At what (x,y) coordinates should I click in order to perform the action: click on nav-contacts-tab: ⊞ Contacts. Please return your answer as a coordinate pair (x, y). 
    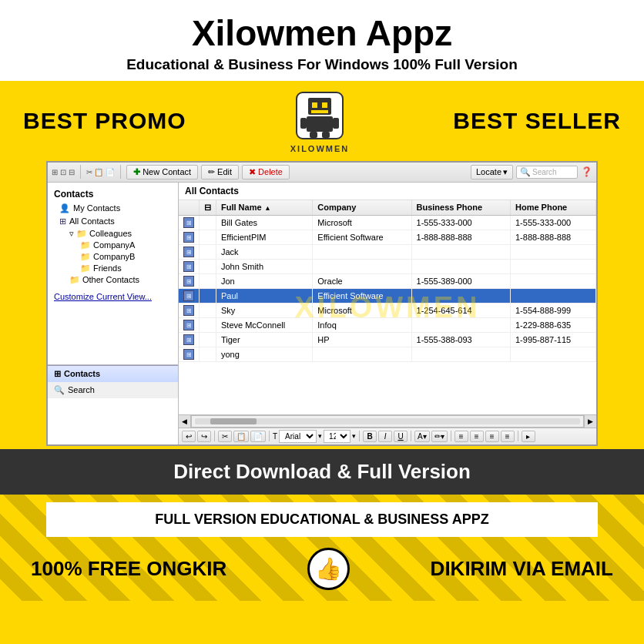
    Looking at the image, I should click on (112, 374).